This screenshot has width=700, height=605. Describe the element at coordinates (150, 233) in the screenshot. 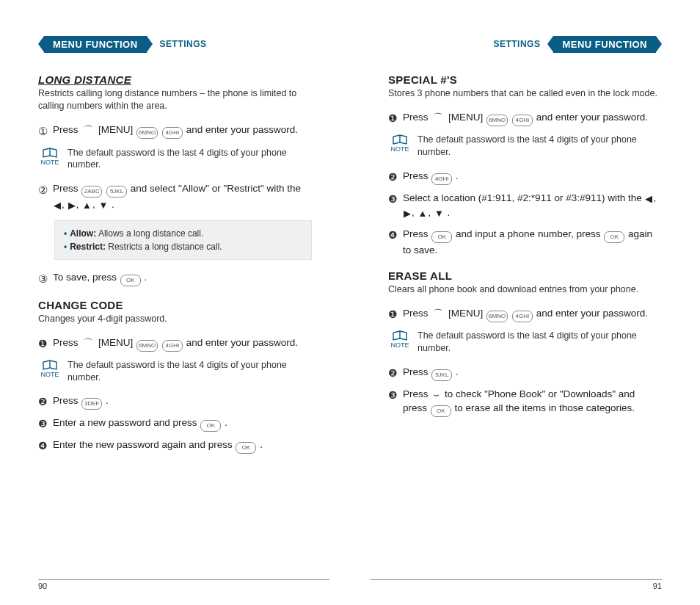

I see `text: Allows a long distance call.` at that location.